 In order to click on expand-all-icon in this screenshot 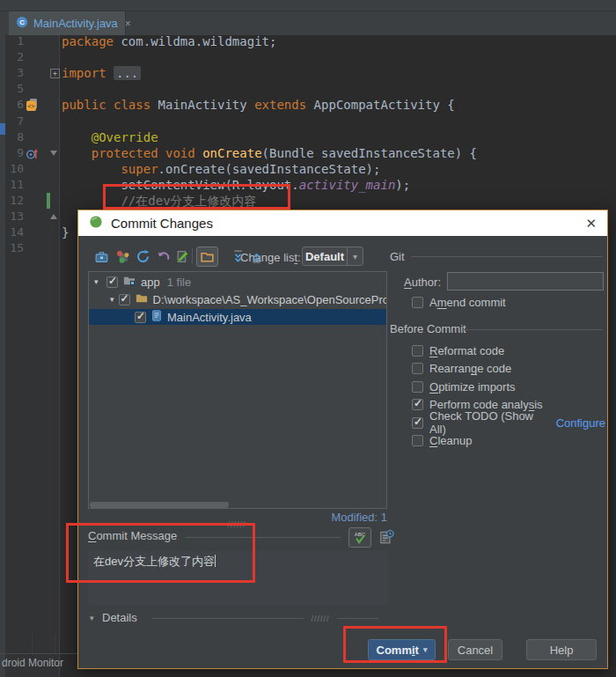, I will do `click(238, 256)`.